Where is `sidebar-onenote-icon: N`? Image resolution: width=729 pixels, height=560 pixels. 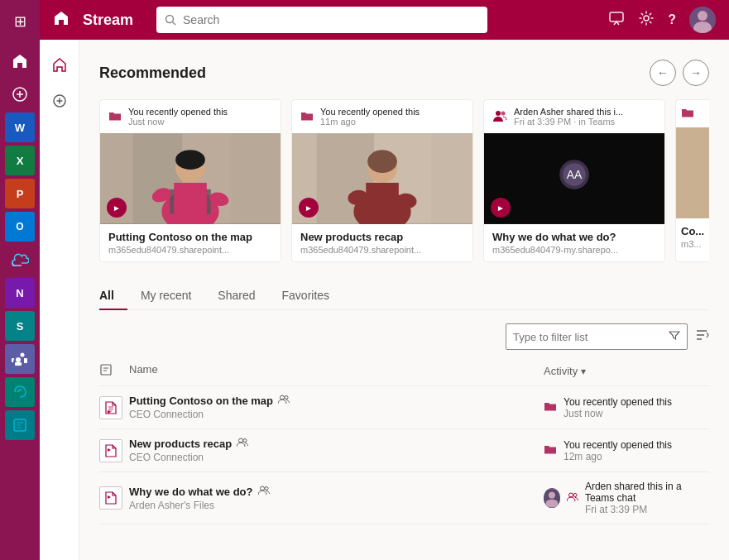
sidebar-onenote-icon: N is located at coordinates (20, 293).